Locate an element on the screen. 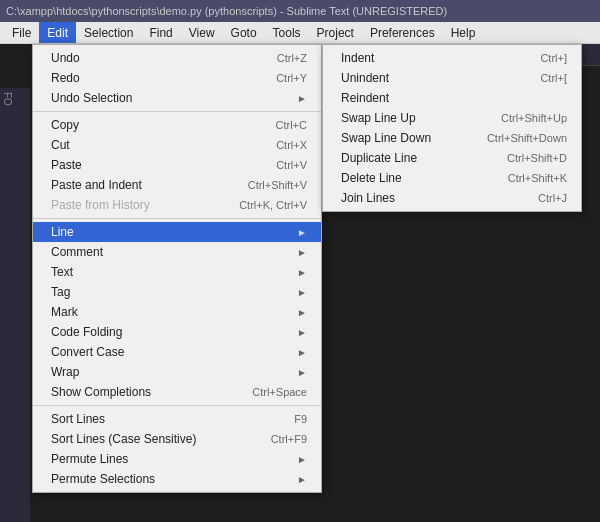  menu-sort-lines-case: Sort Lines (Case Sensitive) Ctrl+F9 is located at coordinates (177, 439).